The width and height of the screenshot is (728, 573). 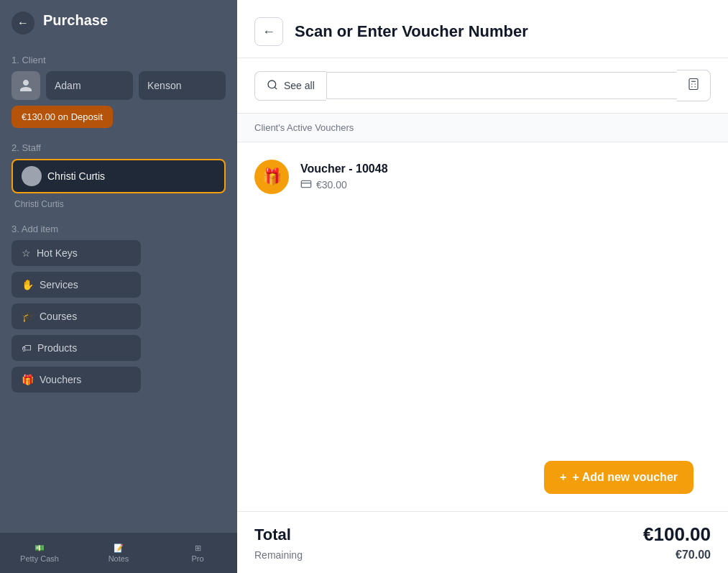 I want to click on bg-services-button: ✋ Services, so click(x=76, y=285).